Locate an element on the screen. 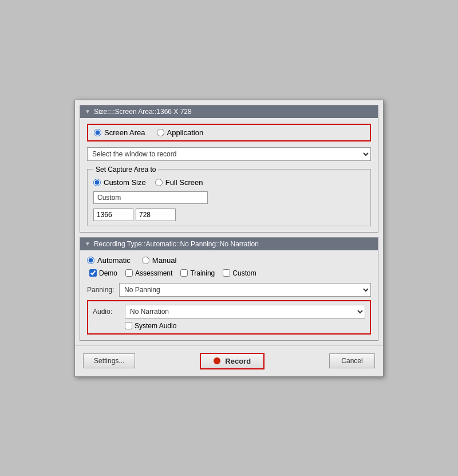 This screenshot has height=476, width=458. audio-dropdown: No Narration Microphone System Audio Bot… is located at coordinates (245, 312).